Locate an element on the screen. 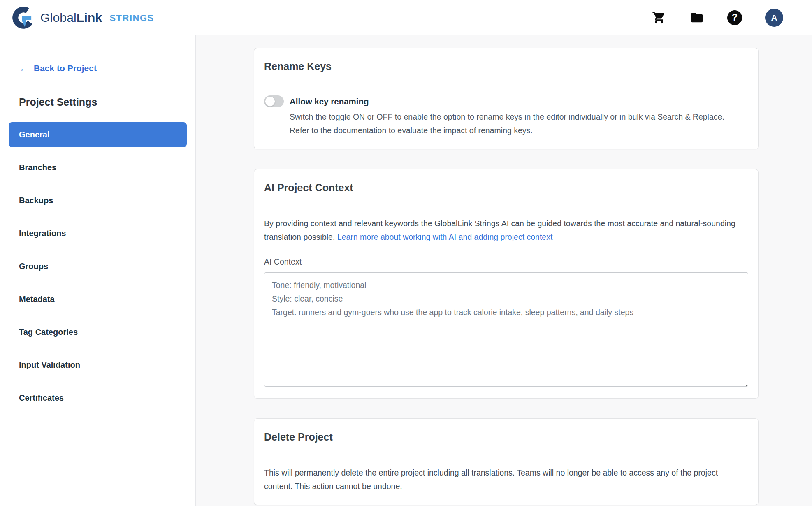  delete-project-title: Delete Project is located at coordinates (506, 437).